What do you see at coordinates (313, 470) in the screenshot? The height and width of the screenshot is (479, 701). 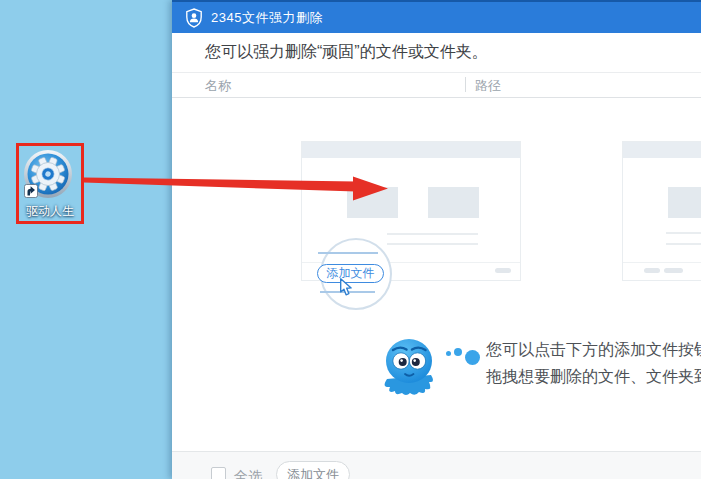 I see `add-file-button: 添加文件` at bounding box center [313, 470].